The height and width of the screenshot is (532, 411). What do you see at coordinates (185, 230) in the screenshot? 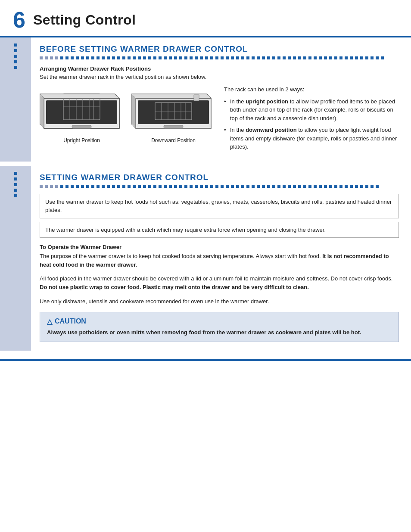
I see `info2-text: The warmer drawer is equipped with a cat…` at bounding box center [185, 230].